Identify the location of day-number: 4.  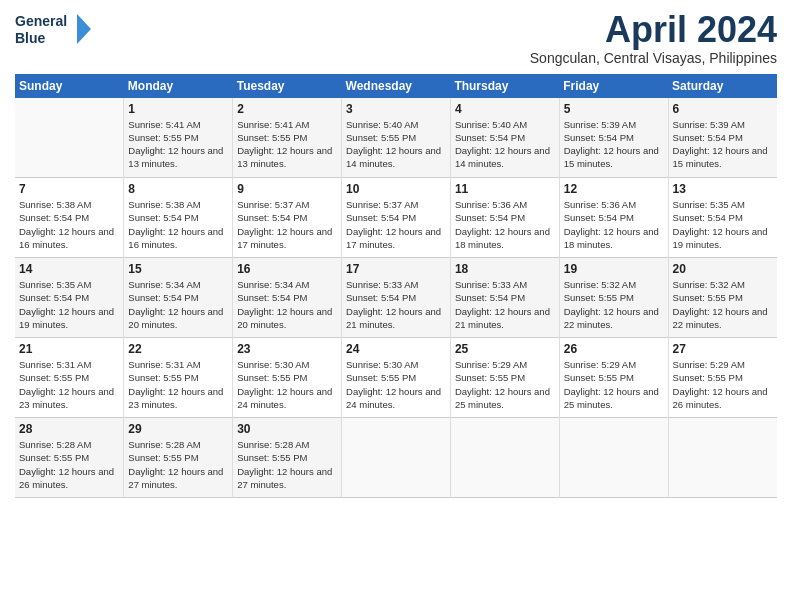
(505, 109).